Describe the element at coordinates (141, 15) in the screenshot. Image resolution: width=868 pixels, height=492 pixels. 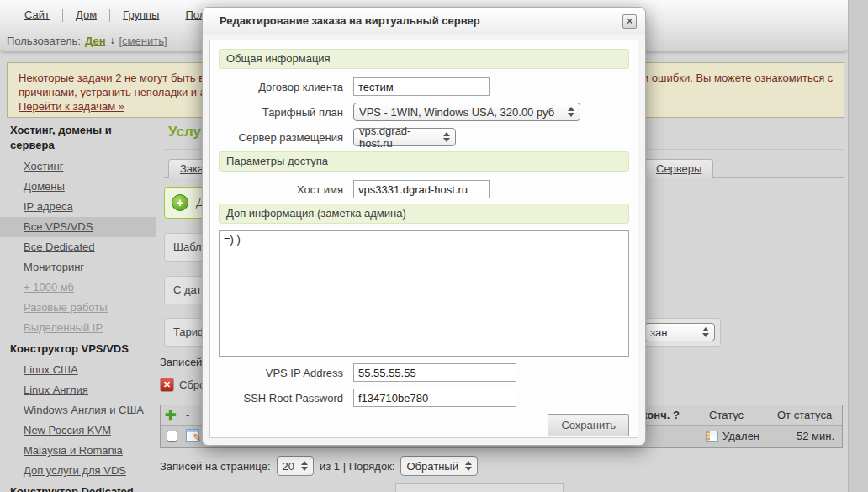
I see `nav-item-groups: Группы` at that location.